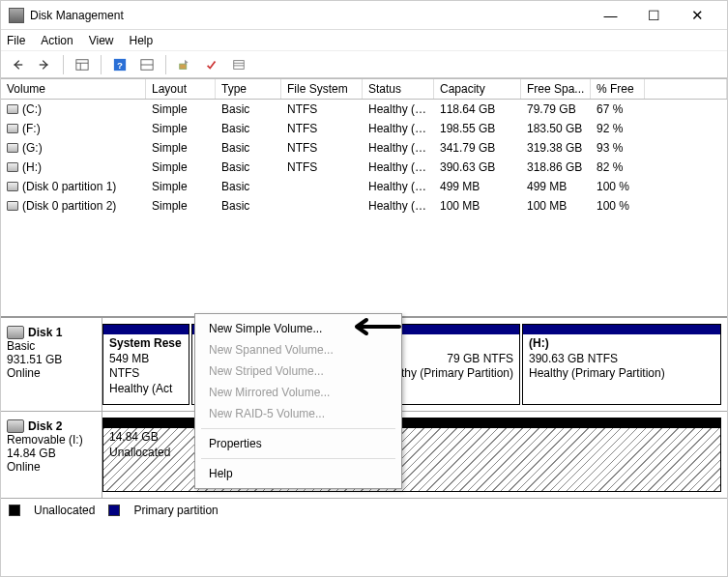 Image resolution: width=728 pixels, height=577 pixels. I want to click on part-size: 390.63 GB NTFS, so click(573, 359).